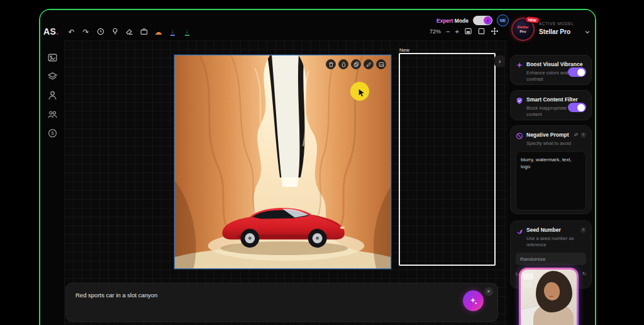 Image resolution: width=644 pixels, height=325 pixels. I want to click on refresh-icon: ↻, so click(584, 274).